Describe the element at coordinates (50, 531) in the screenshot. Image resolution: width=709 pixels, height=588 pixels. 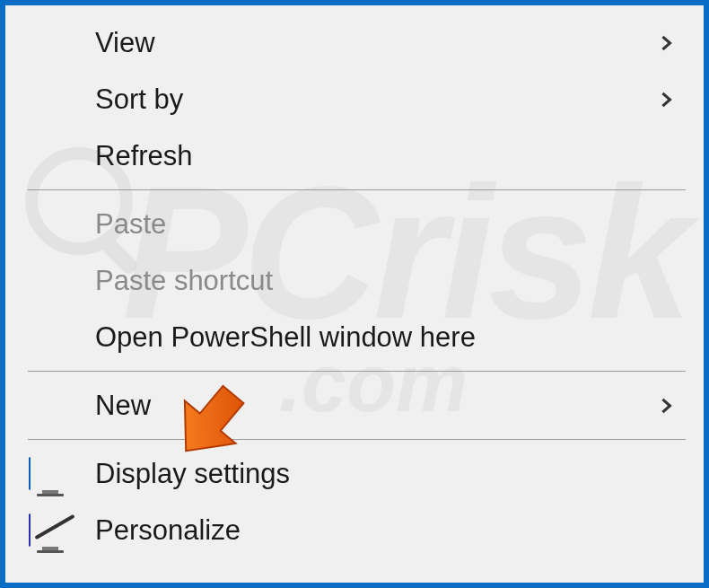
I see `personalize-icon` at that location.